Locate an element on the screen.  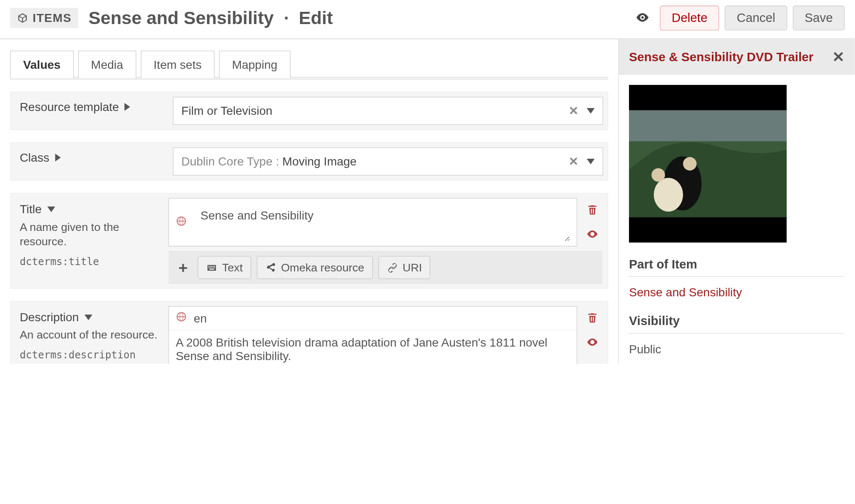
clear-template-icon: ✕ is located at coordinates (574, 111).